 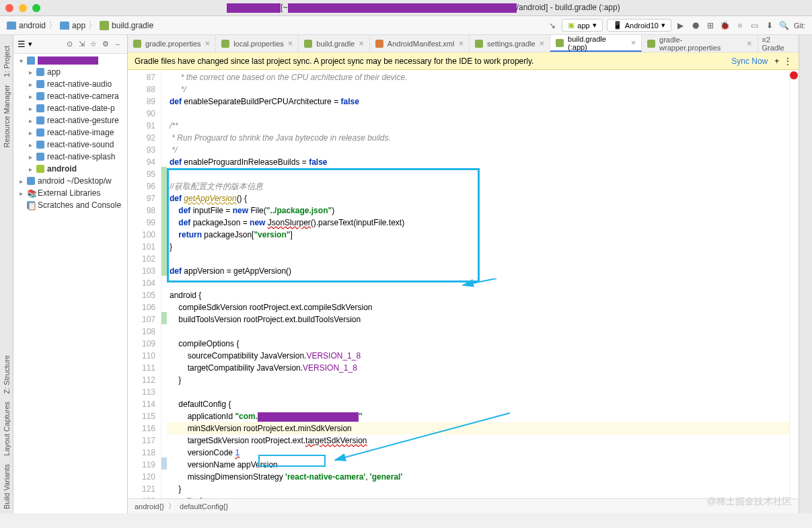 What do you see at coordinates (755, 26) in the screenshot?
I see `avd-manager-button: ▭` at bounding box center [755, 26].